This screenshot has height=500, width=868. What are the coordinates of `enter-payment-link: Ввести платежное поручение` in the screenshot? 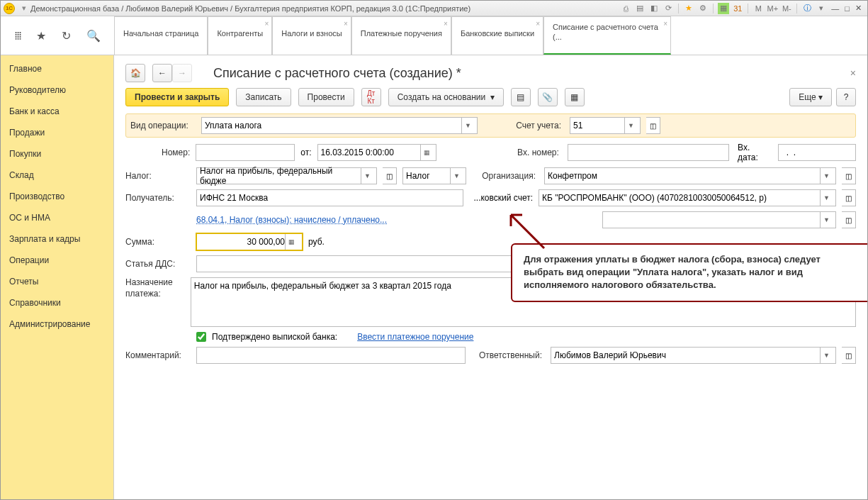 It's located at (415, 337).